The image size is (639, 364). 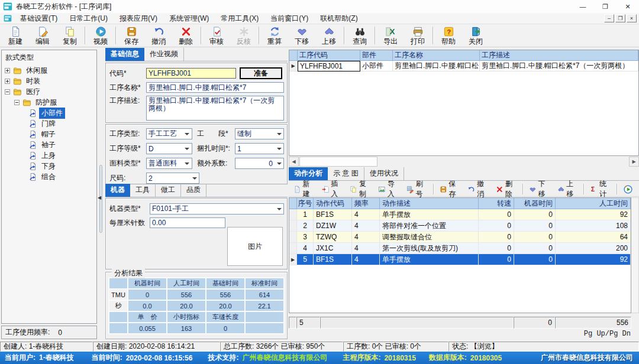 I want to click on menu-common-tools: 常用工具(X), so click(x=240, y=18).